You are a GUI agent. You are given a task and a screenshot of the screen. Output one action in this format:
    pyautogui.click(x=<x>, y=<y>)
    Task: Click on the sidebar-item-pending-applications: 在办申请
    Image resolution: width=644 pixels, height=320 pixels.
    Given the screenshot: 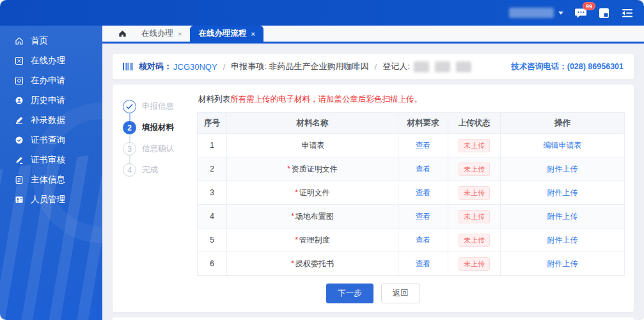 What is the action you would take?
    pyautogui.click(x=51, y=81)
    